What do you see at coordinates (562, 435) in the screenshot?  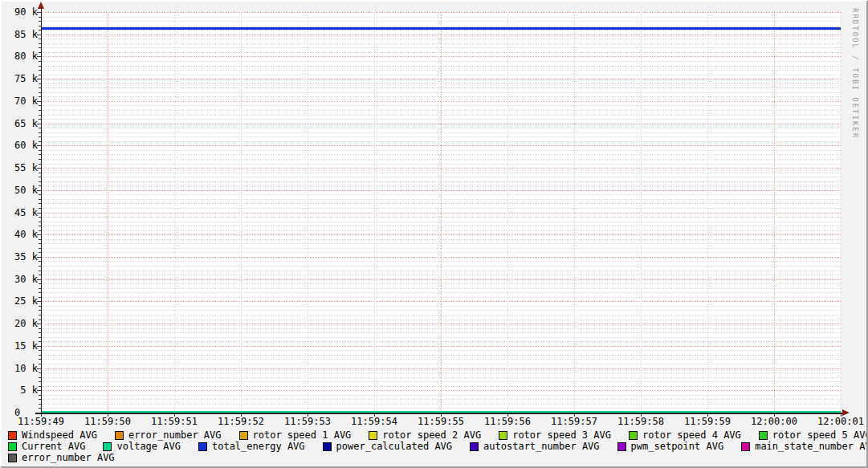 I see `legend-label: rotor speed 3 AVG` at bounding box center [562, 435].